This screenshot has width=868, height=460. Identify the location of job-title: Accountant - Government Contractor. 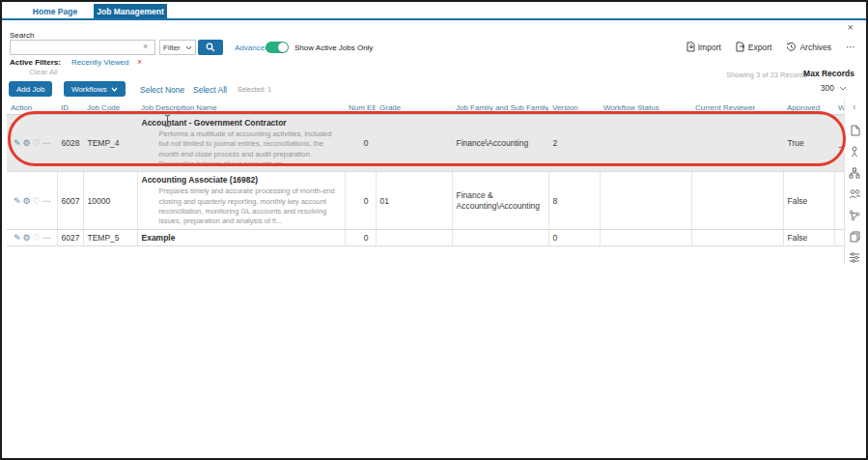
(241, 122).